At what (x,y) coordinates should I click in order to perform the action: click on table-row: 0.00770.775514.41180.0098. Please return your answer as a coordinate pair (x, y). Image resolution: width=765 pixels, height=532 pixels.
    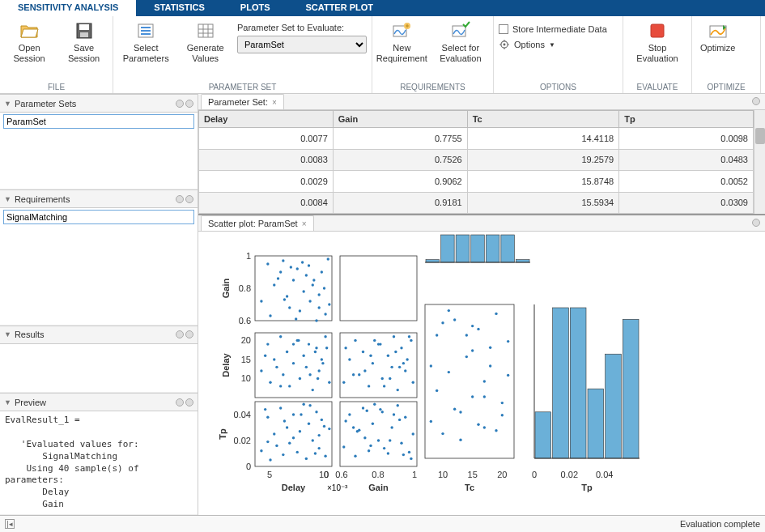
    Looking at the image, I should click on (476, 139).